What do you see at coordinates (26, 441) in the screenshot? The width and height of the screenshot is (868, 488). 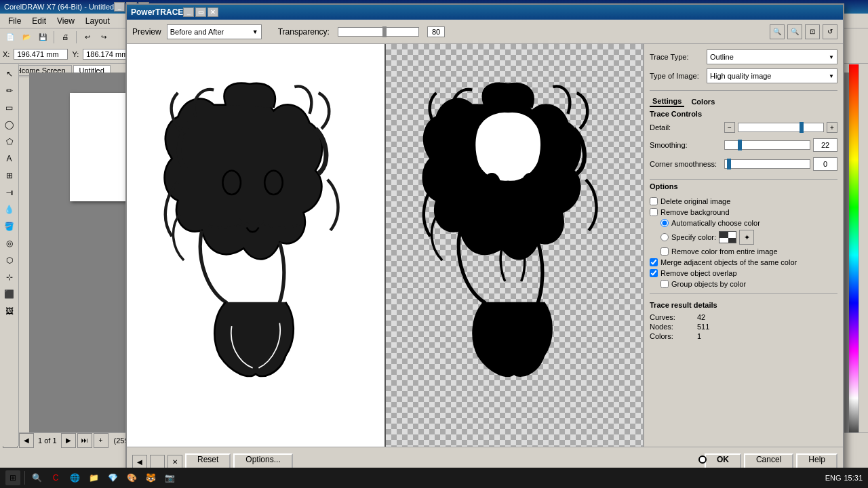 I see `page-prev: ◀` at bounding box center [26, 441].